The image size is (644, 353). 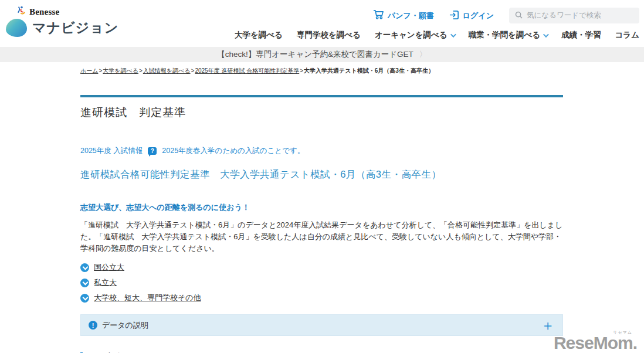 I want to click on main-nav: 大学を調べる 専門学校を調べる オーキャンを調べる 職業・学問を調べる 成績・学…, so click(x=437, y=35).